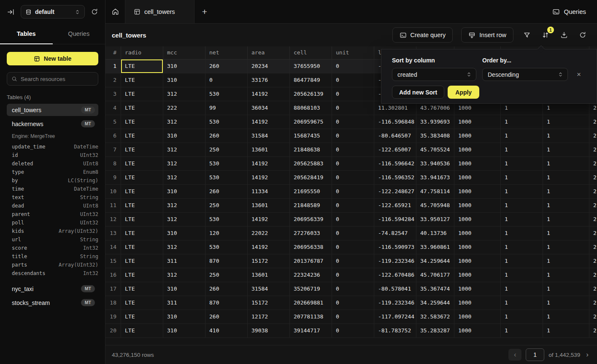  Describe the element at coordinates (311, 80) in the screenshot. I see `table-cell: 86477849` at that location.